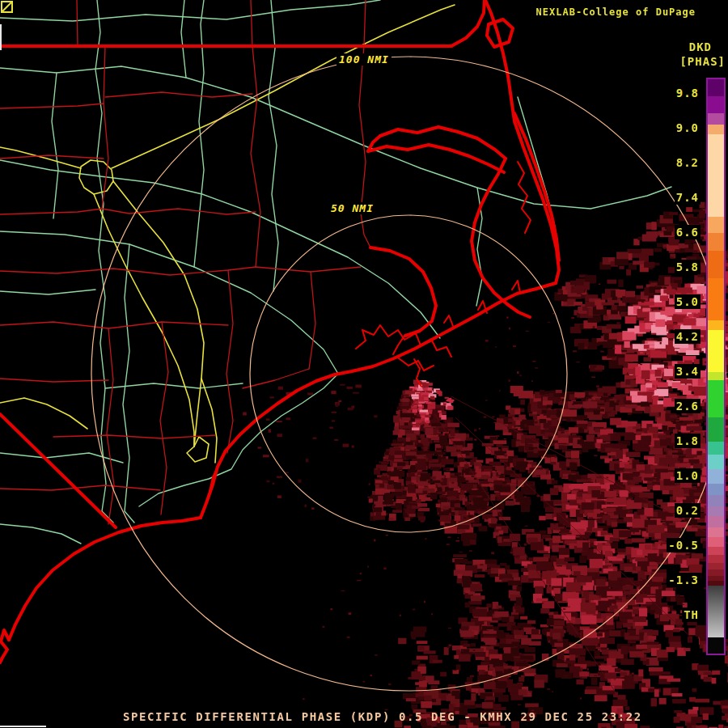 Image resolution: width=728 pixels, height=728 pixels. What do you see at coordinates (23, 726) in the screenshot?
I see `neatline-artifact-bottom` at bounding box center [23, 726].